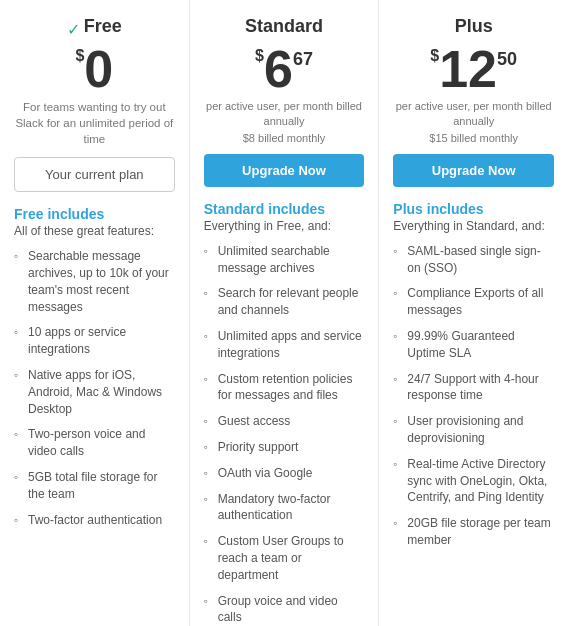 Image resolution: width=568 pixels, height=626 pixels. Describe the element at coordinates (94, 174) in the screenshot. I see `current-plan-button: Your current plan` at that location.